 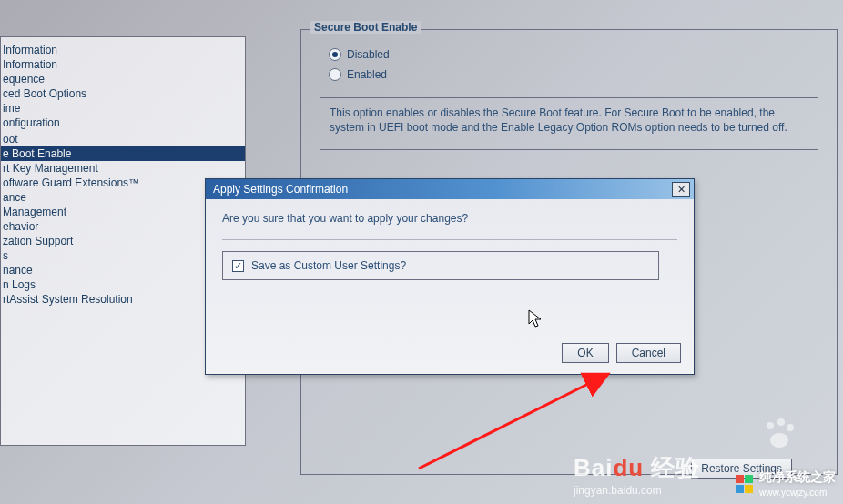 What do you see at coordinates (366, 27) in the screenshot?
I see `fieldset-legend: Secure Boot Enable` at bounding box center [366, 27].